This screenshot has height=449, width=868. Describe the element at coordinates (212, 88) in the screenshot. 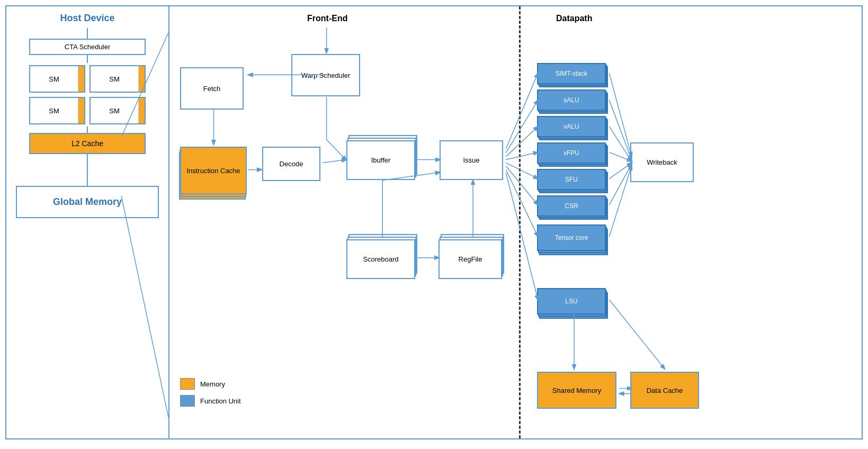

I see `fetch-box: Fetch` at that location.